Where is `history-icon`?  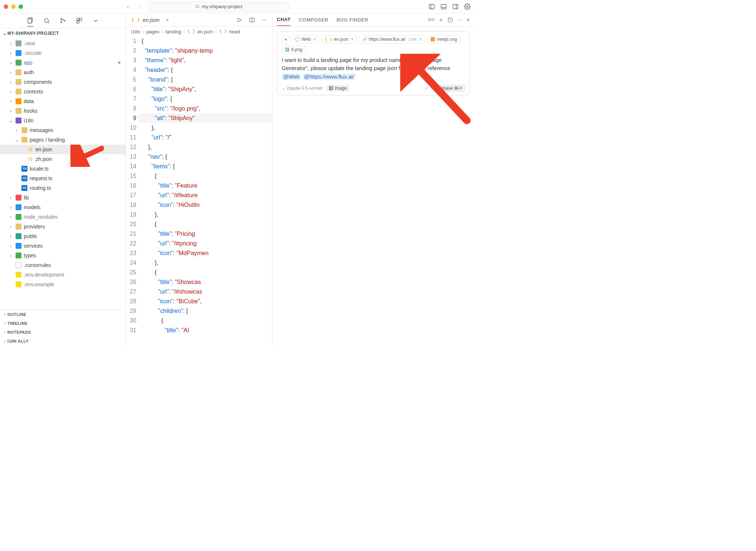
history-icon is located at coordinates (450, 20).